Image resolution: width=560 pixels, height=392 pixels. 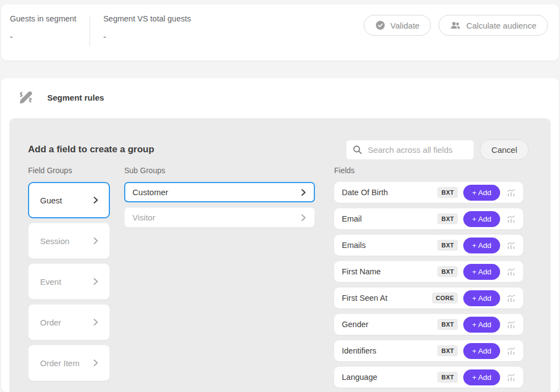 I want to click on sub-groups-column: Sub Groups Customer Visitor, so click(x=220, y=199).